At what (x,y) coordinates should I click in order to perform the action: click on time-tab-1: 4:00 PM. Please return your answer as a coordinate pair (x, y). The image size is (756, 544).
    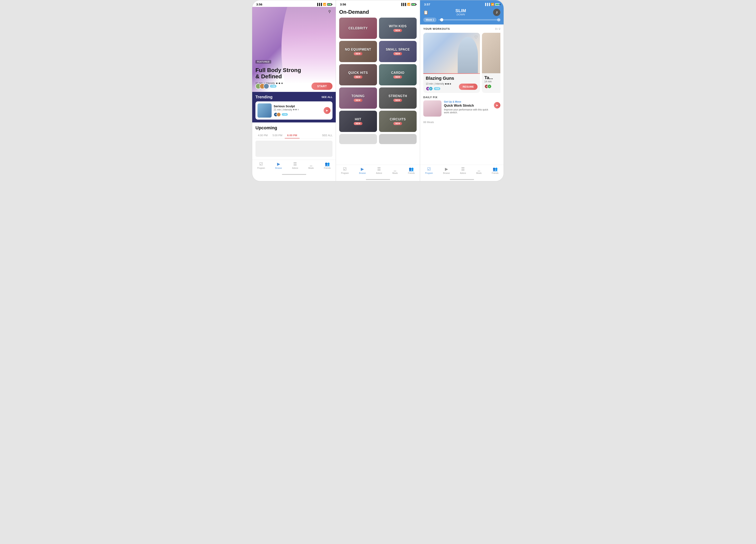
    Looking at the image, I should click on (263, 135).